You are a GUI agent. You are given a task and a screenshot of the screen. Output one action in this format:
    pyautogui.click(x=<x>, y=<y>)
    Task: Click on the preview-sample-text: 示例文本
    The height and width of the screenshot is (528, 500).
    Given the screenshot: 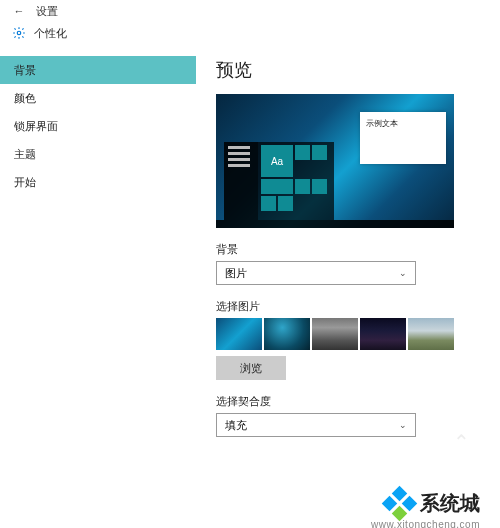 What is the action you would take?
    pyautogui.click(x=403, y=124)
    